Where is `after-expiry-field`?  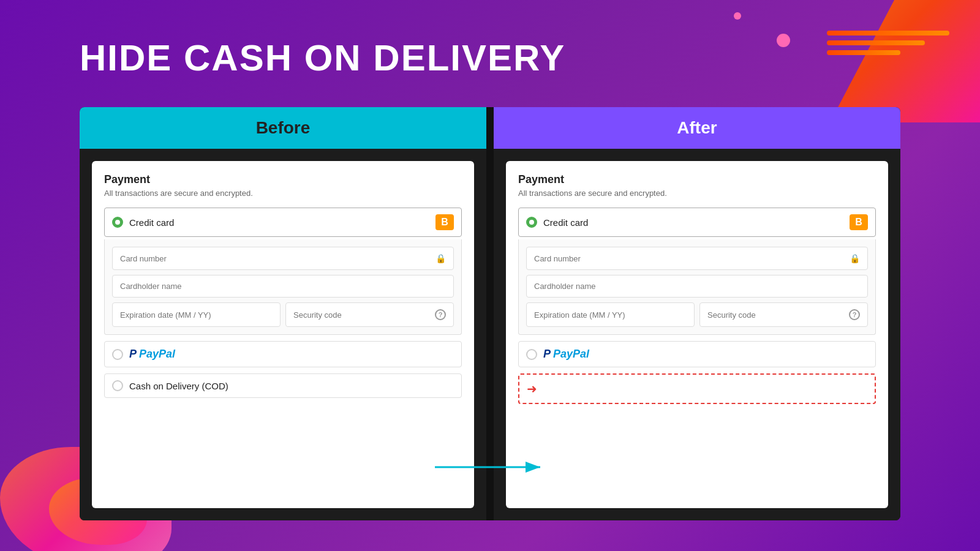
after-expiry-field is located at coordinates (610, 315).